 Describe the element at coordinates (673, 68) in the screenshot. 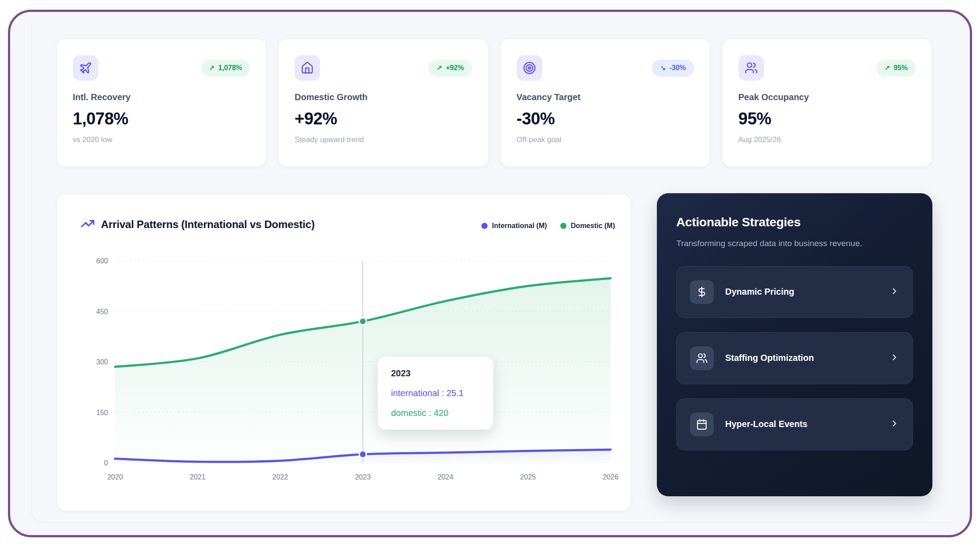

I see `trend-badge: ↘ -30%` at that location.